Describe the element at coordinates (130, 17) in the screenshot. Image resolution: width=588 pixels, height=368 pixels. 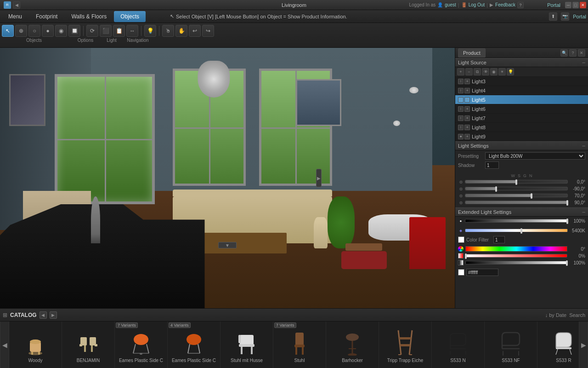
I see `objects-button: Objects` at that location.